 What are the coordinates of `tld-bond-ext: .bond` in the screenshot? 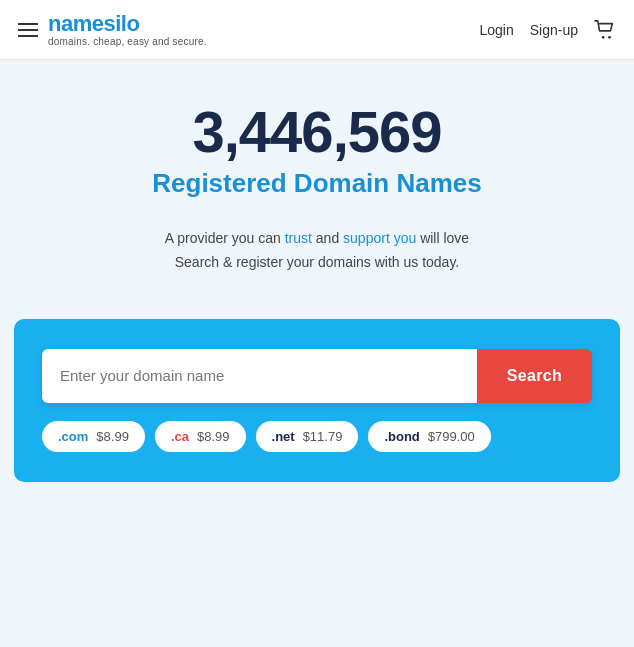 It's located at (402, 436).